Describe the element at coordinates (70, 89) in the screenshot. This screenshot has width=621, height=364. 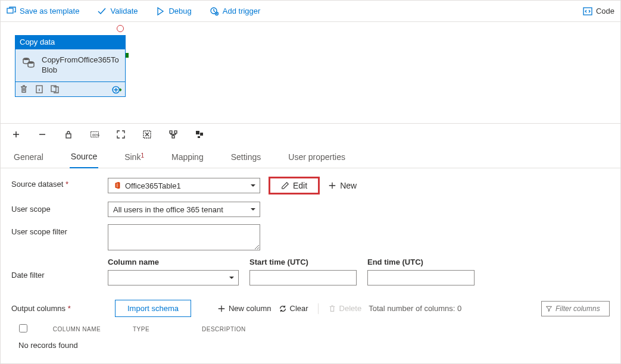
I see `activity-footer` at that location.